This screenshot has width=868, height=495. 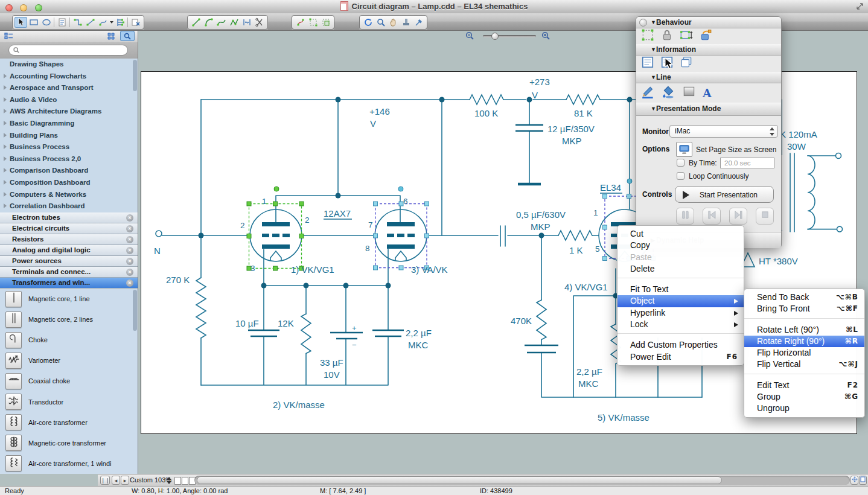 I want to click on connector-behaviour-icon, so click(x=706, y=36).